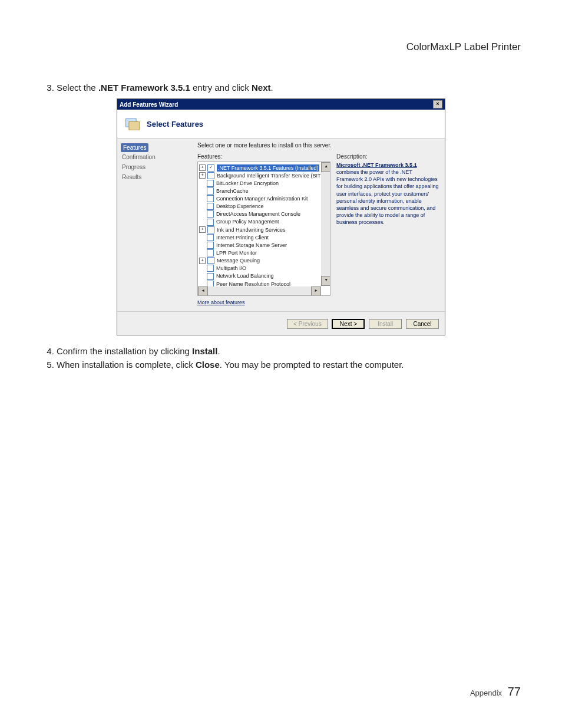 The image size is (562, 728). Describe the element at coordinates (243, 238) in the screenshot. I see `feature-label: Internet Printing Client` at that location.